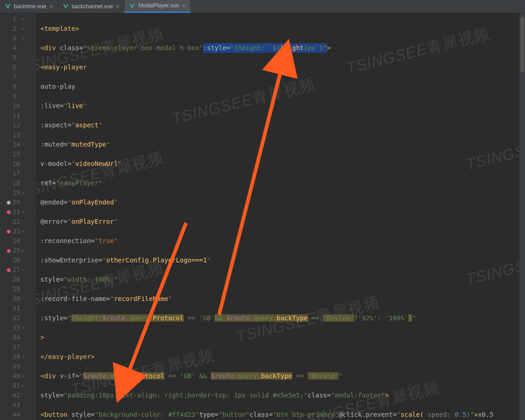 Image resolution: width=525 pixels, height=420 pixels. What do you see at coordinates (159, 6) in the screenshot?
I see `tab-label: ModalPlayer.vue` at bounding box center [159, 6].